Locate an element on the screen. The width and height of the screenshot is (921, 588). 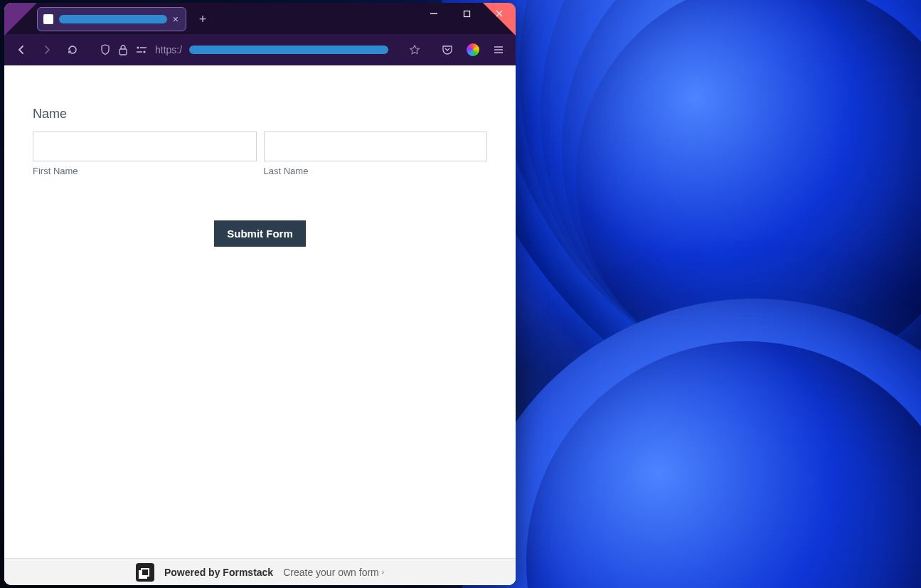
window-maximize-button is located at coordinates (467, 14).